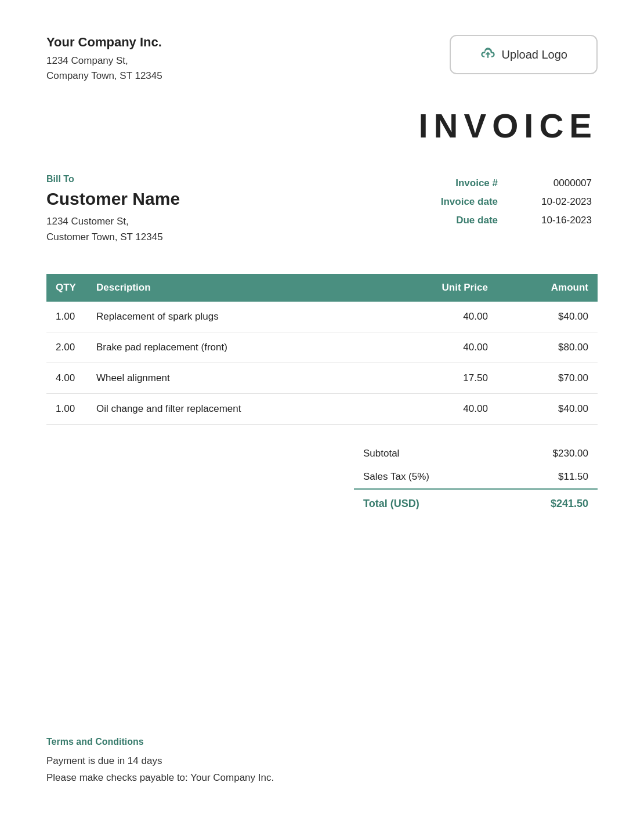  What do you see at coordinates (476, 477) in the screenshot?
I see `tax-row: Sales Tax (5%) $11.50` at bounding box center [476, 477].